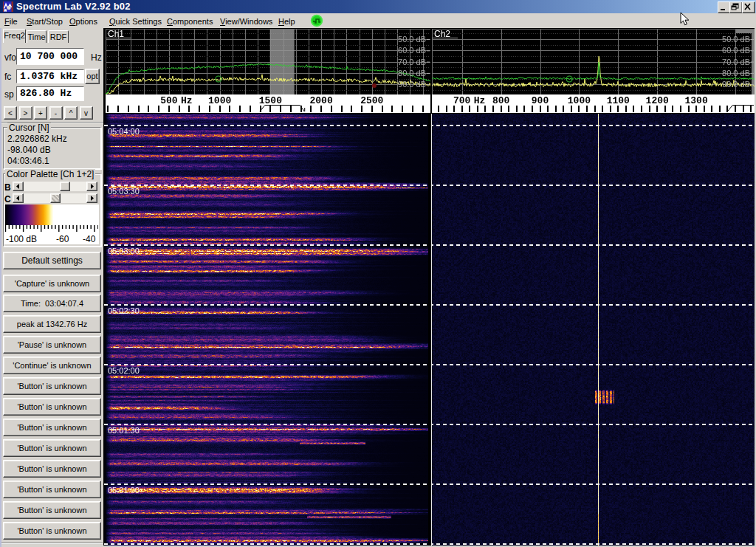 The image size is (756, 547). Describe the element at coordinates (92, 198) in the screenshot. I see `contrast-right-arrow-icon` at that location.